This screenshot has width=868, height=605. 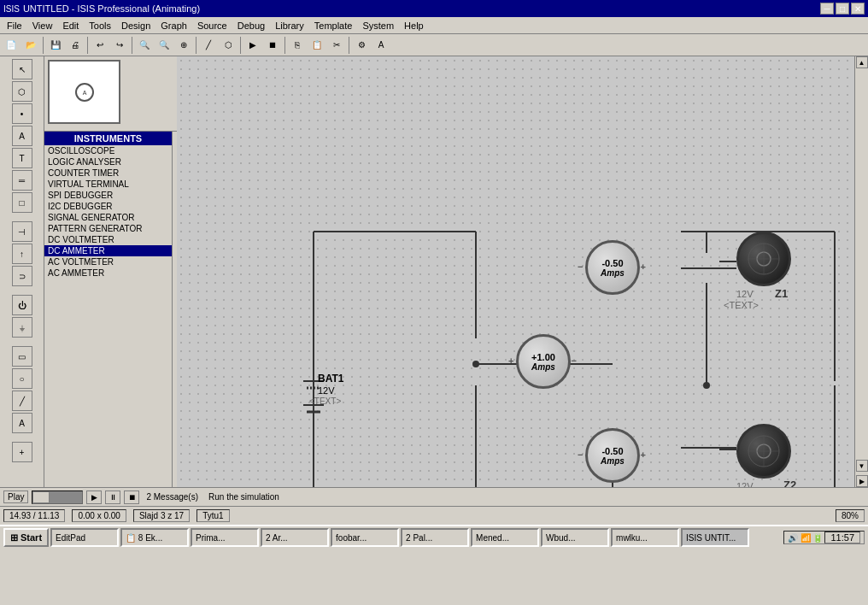 What do you see at coordinates (108, 229) in the screenshot?
I see `instrument-pattern-generator: PATTERN GENERATOR` at bounding box center [108, 229].